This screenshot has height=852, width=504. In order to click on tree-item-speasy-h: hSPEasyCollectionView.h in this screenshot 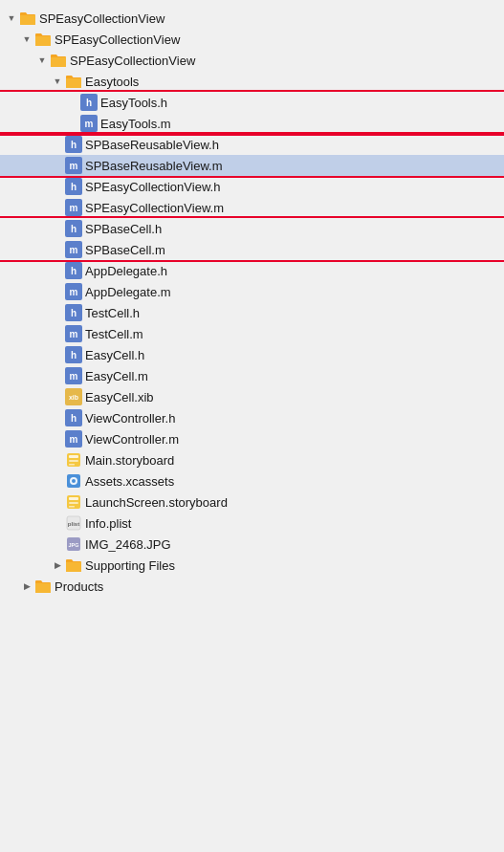, I will do `click(252, 186)`.